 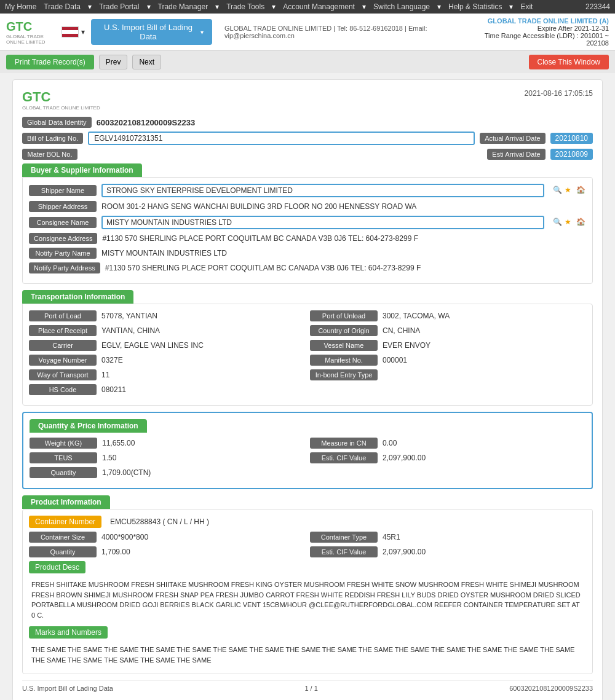 What do you see at coordinates (308, 632) in the screenshot?
I see `marks-row: Marks and Numbers` at bounding box center [308, 632].